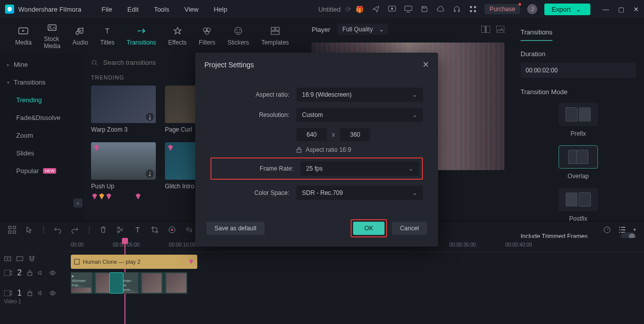 The height and width of the screenshot is (324, 644). Describe the element at coordinates (207, 36) in the screenshot. I see `tab-filters: Filters` at that location.